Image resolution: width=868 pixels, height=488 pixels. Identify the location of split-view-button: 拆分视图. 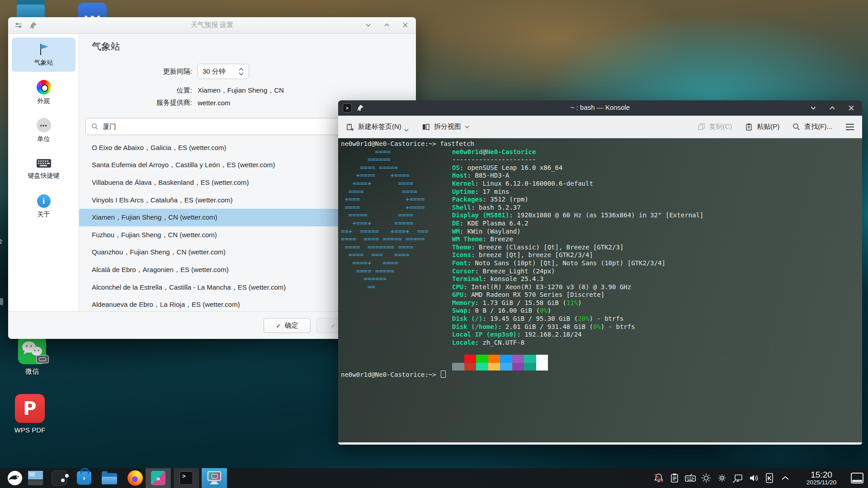
(445, 127).